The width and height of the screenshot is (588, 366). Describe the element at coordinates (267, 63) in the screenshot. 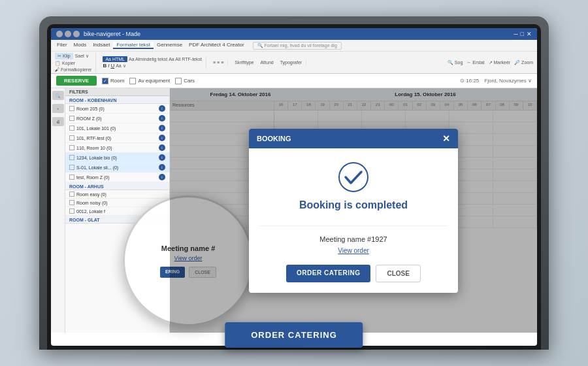

I see `attund-label: Attund` at that location.